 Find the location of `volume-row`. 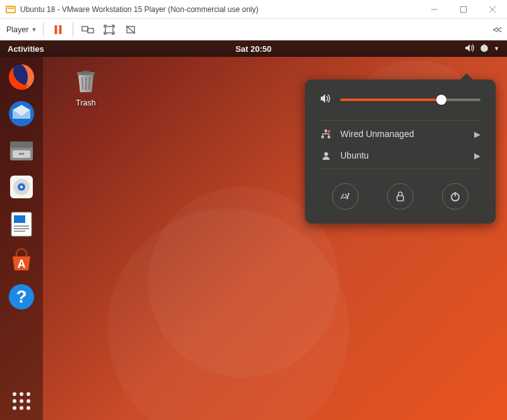

volume-row is located at coordinates (400, 104).